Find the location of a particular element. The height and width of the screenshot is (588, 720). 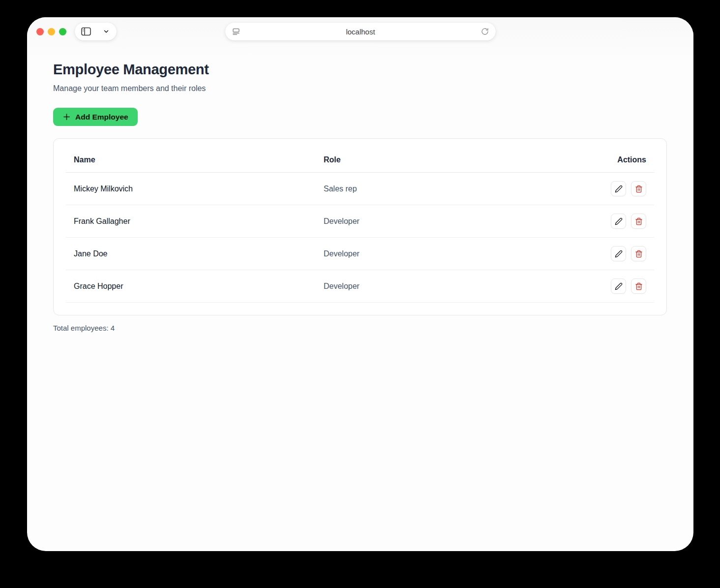

column-header-role: Role is located at coordinates (438, 161).